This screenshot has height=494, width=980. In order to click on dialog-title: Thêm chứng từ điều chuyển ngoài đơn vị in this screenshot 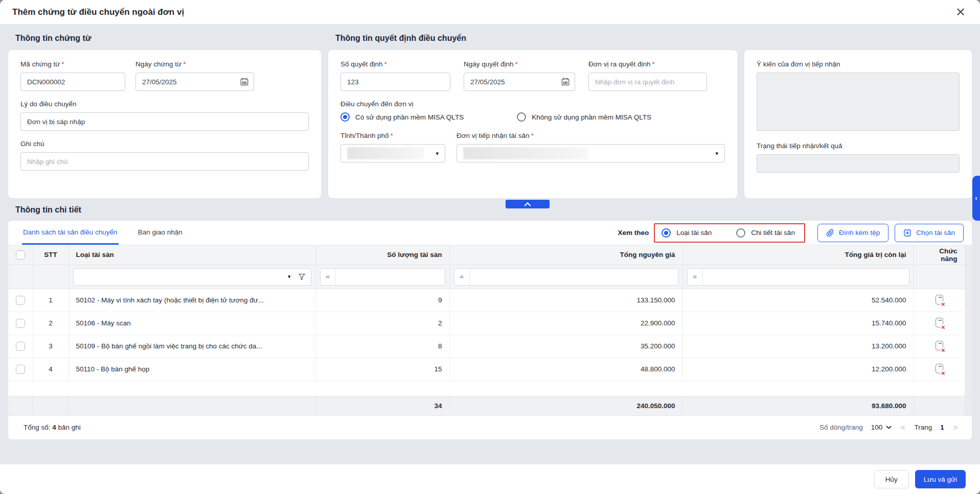, I will do `click(98, 12)`.